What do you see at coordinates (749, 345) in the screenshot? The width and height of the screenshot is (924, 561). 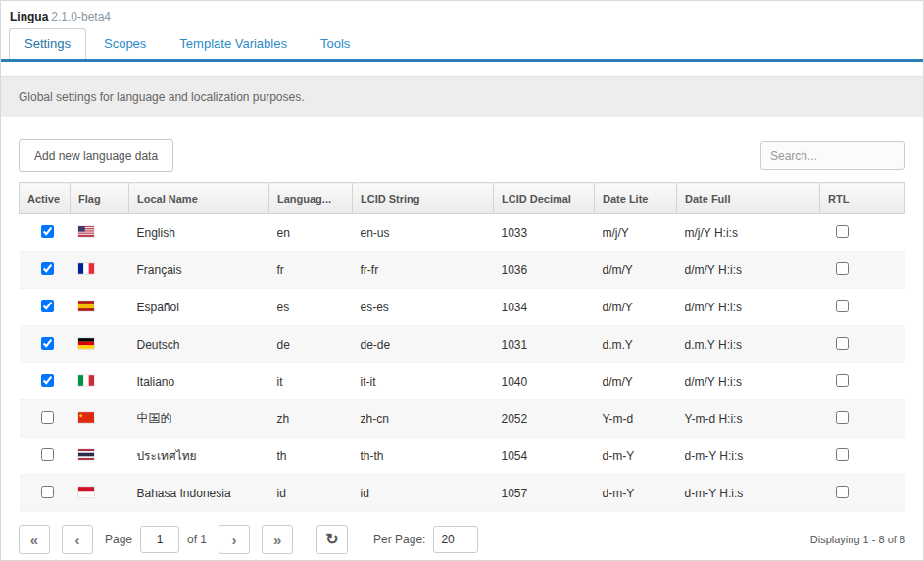 I see `date-full-cell: d.m.Y H:i:s` at bounding box center [749, 345].